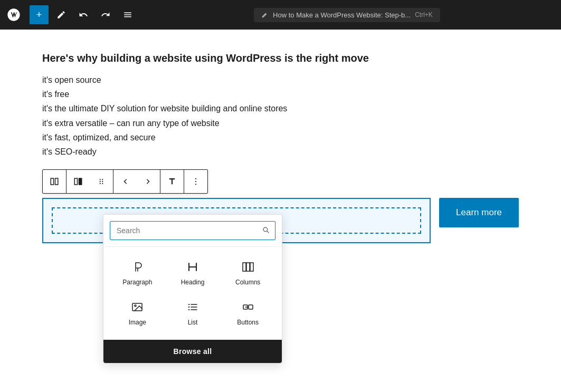 The height and width of the screenshot is (392, 561). Describe the element at coordinates (281, 152) in the screenshot. I see `list-item: it's SEO-ready` at that location.